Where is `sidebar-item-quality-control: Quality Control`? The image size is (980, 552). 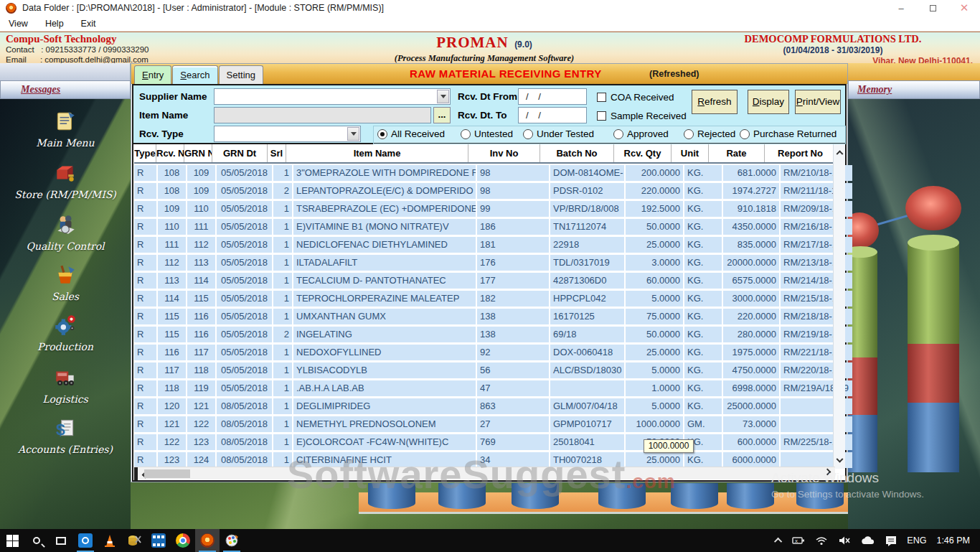 sidebar-item-quality-control: Quality Control is located at coordinates (65, 233).